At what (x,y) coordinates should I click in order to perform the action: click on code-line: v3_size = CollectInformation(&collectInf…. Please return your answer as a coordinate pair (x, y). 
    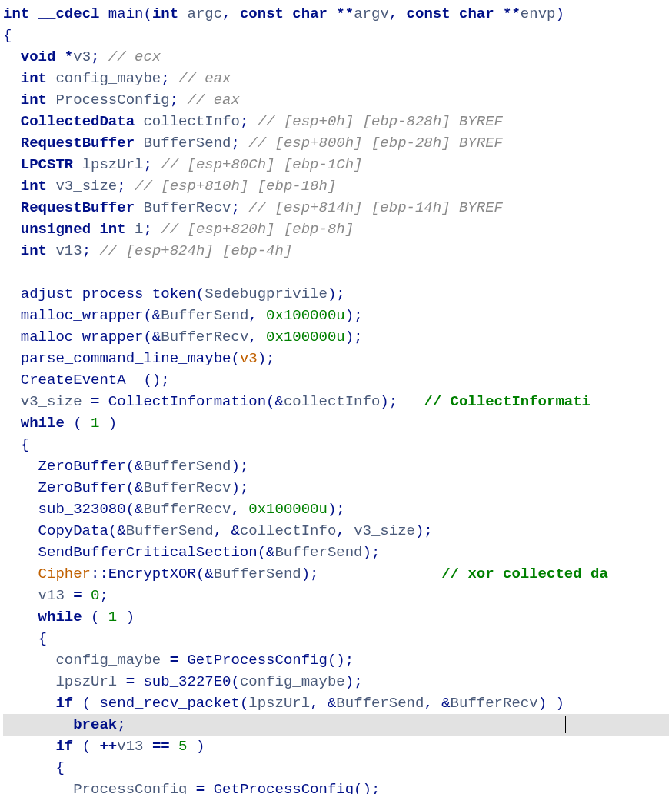
    Looking at the image, I should click on (297, 402).